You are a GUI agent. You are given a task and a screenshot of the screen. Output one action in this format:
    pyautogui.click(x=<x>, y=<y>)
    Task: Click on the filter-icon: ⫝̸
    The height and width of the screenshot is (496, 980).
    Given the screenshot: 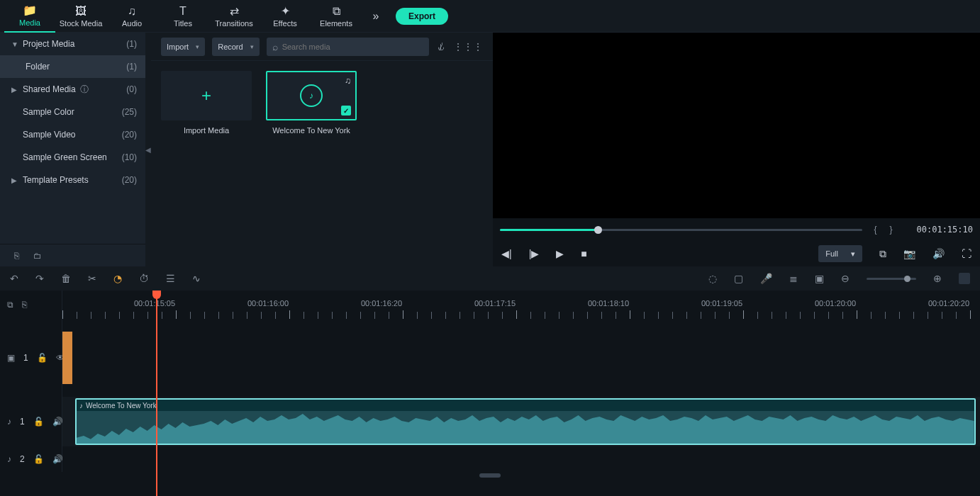 What is the action you would take?
    pyautogui.click(x=441, y=47)
    